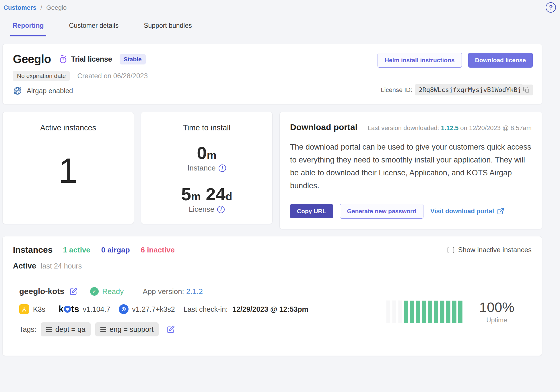 The width and height of the screenshot is (560, 392). What do you see at coordinates (526, 90) in the screenshot?
I see `copy-icon` at bounding box center [526, 90].